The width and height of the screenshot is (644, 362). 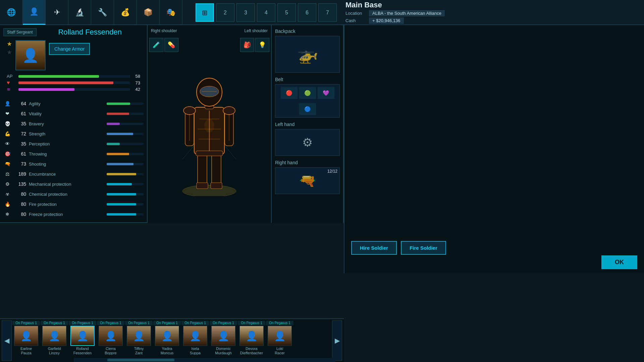 I want to click on psi-value: 42, so click(x=136, y=89).